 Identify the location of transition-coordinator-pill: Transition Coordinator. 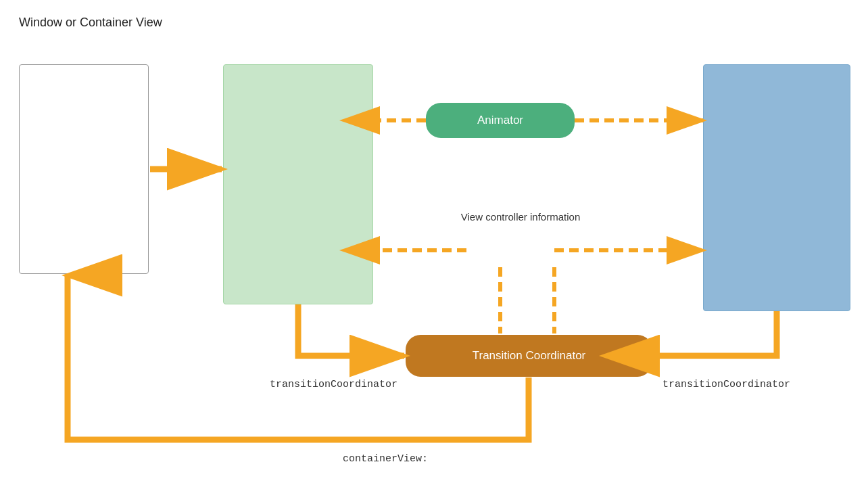
(529, 356).